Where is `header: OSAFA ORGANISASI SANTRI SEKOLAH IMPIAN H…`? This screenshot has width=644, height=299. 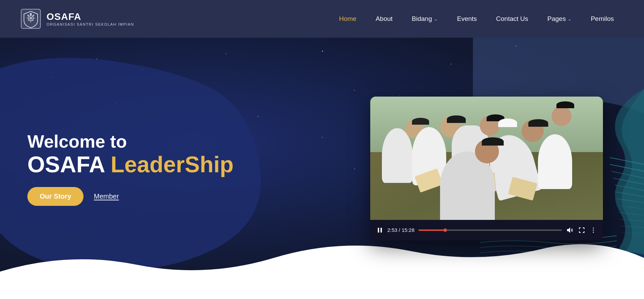
header: OSAFA ORGANISASI SANTRI SEKOLAH IMPIAN H… is located at coordinates (322, 19).